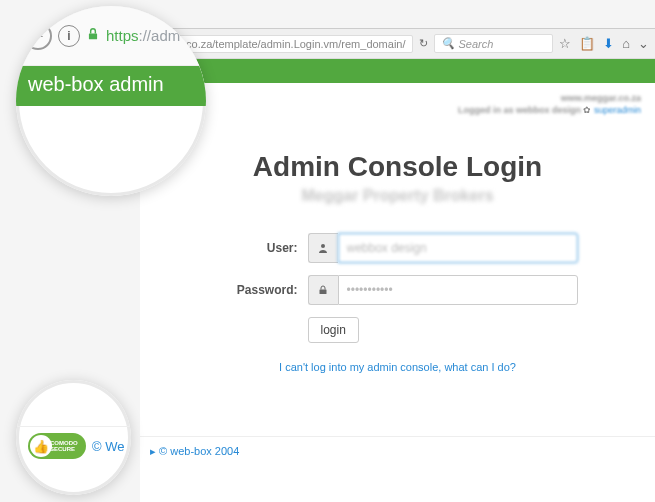  Describe the element at coordinates (398, 196) in the screenshot. I see `page-subtitle: Meggar Property Brokers` at that location.